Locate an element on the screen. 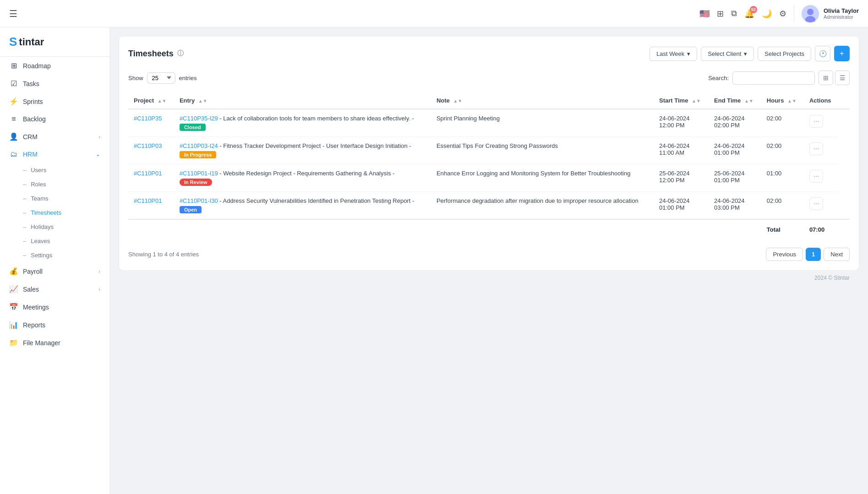  end-time-cell: 24-06-2024 01:00 PM is located at coordinates (735, 151).